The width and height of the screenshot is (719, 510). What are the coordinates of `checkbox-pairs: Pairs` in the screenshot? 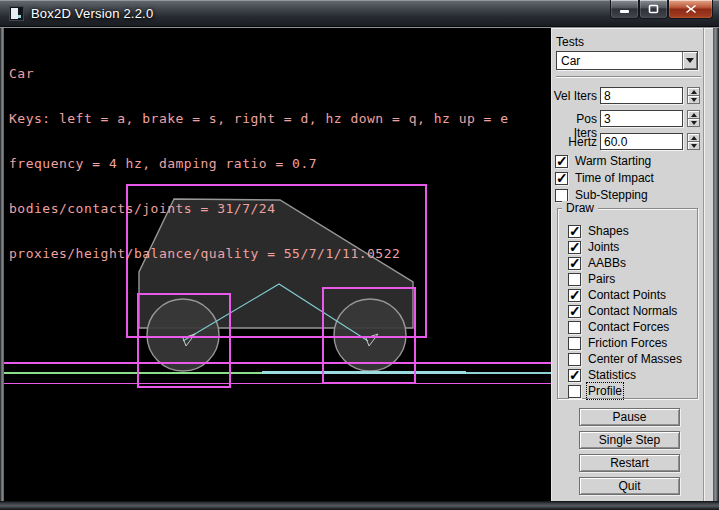 It's located at (592, 279).